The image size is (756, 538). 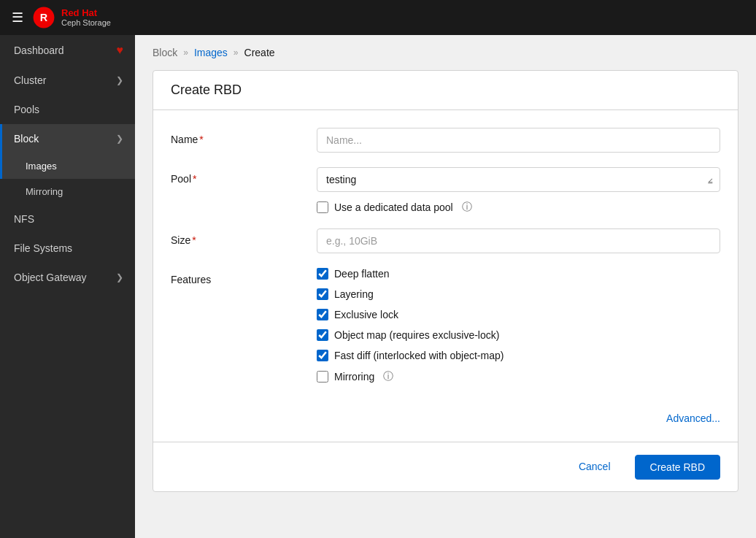 What do you see at coordinates (18, 18) in the screenshot?
I see `hamburger-menu: ☰` at bounding box center [18, 18].